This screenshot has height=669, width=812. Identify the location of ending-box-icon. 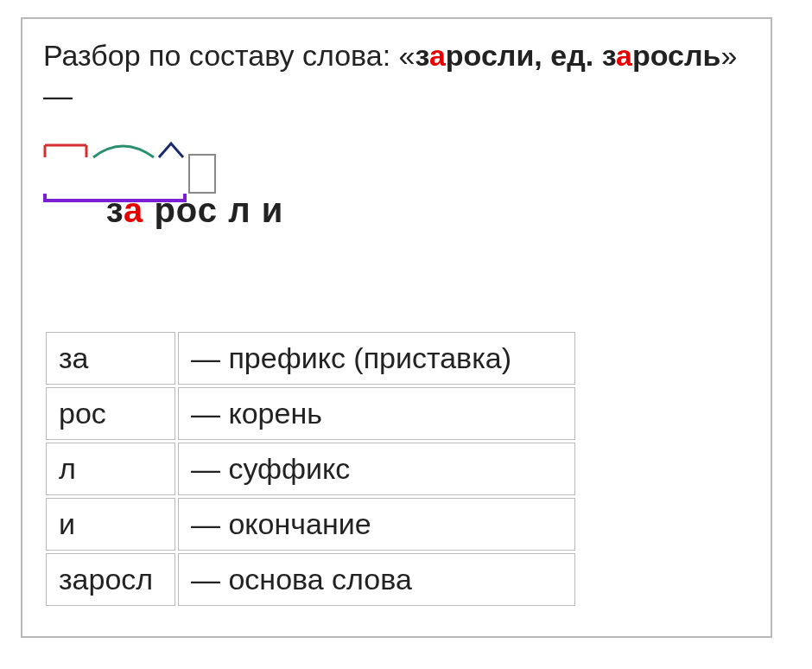
(202, 174).